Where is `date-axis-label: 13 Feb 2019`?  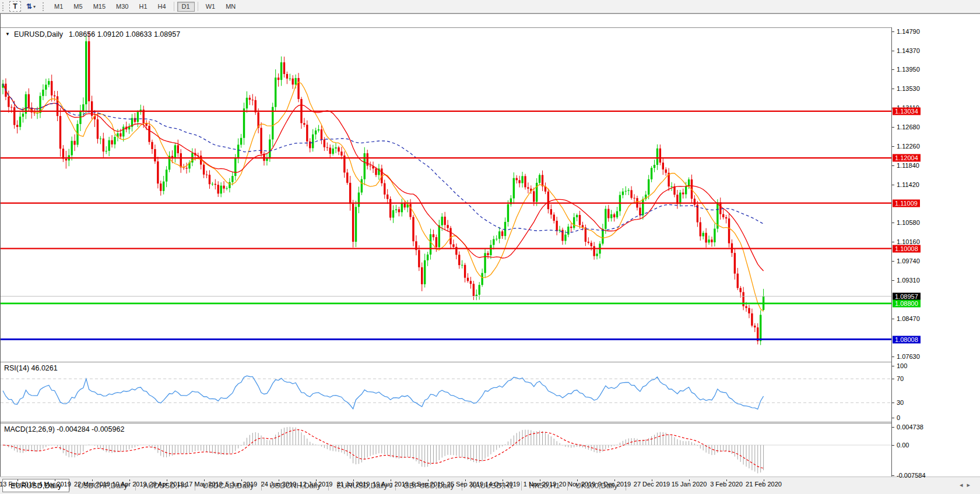 date-axis-label: 13 Feb 2019 is located at coordinates (17, 484).